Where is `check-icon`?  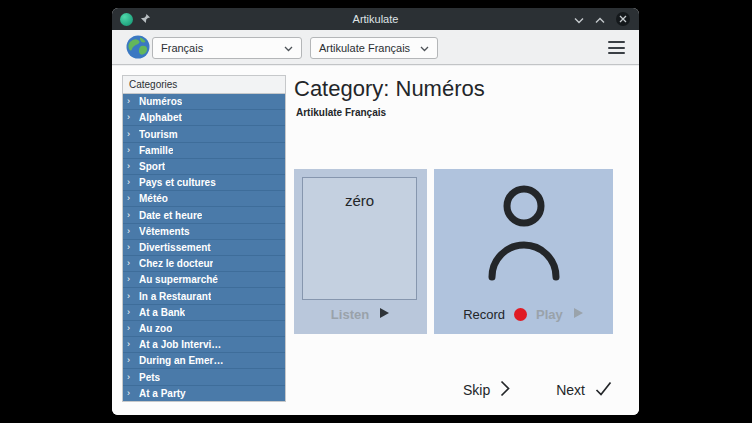 check-icon is located at coordinates (604, 390).